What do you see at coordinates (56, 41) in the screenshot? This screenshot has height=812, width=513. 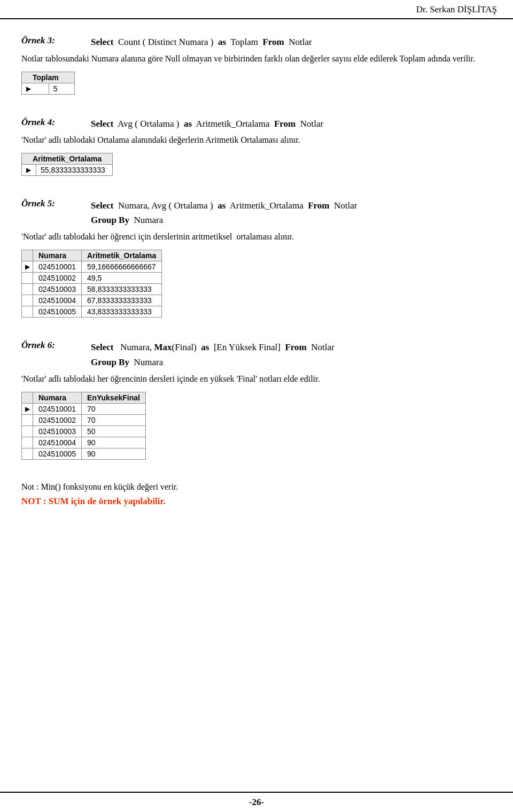 I see `example-3-label: Örnek 3:` at bounding box center [56, 41].